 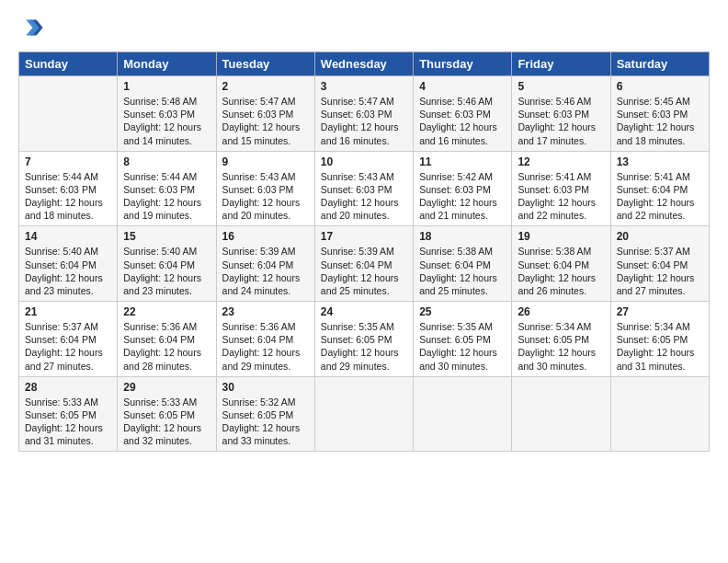 I want to click on day-number: 9, so click(x=266, y=162).